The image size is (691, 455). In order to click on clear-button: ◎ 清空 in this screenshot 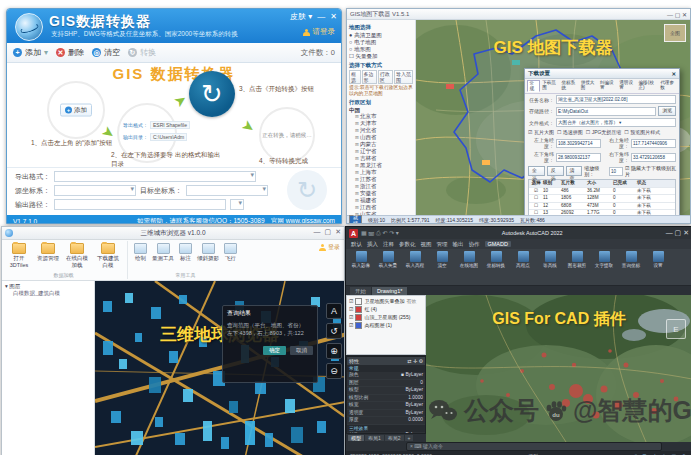, I will do `click(106, 52)`.